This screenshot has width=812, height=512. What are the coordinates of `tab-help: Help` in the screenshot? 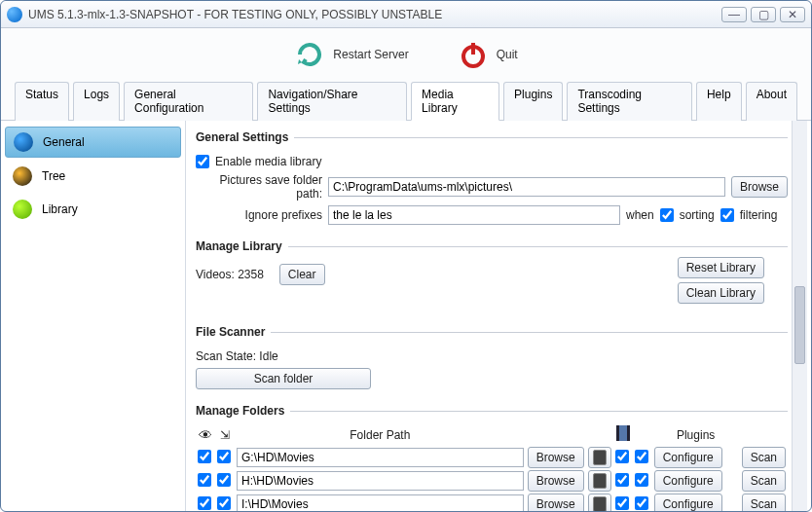 It's located at (719, 101).